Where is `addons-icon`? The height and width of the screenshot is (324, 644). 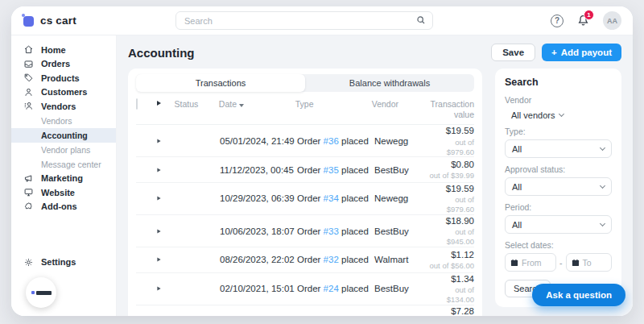
addons-icon is located at coordinates (28, 206).